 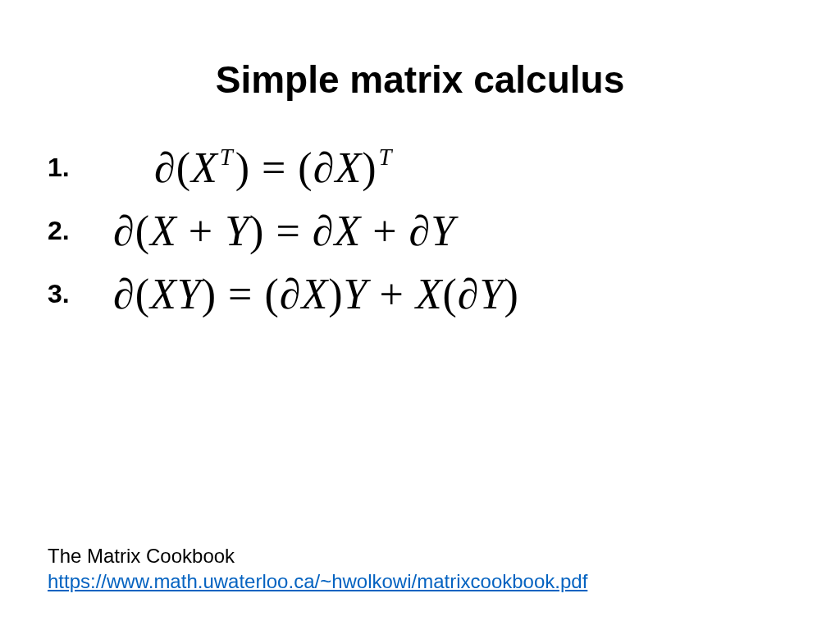 What do you see at coordinates (420, 80) in the screenshot?
I see `slide-title: Simple matrix calculus` at bounding box center [420, 80].